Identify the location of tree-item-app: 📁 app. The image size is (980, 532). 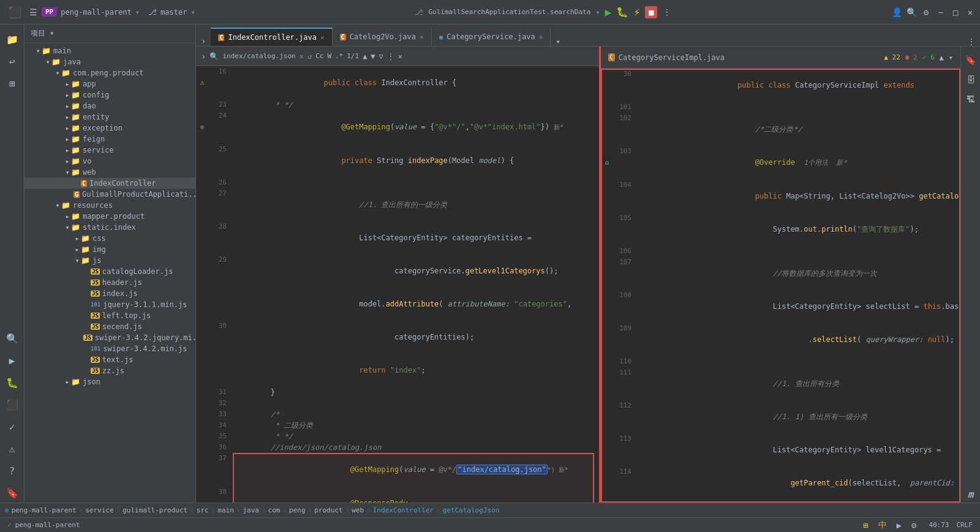
(110, 84).